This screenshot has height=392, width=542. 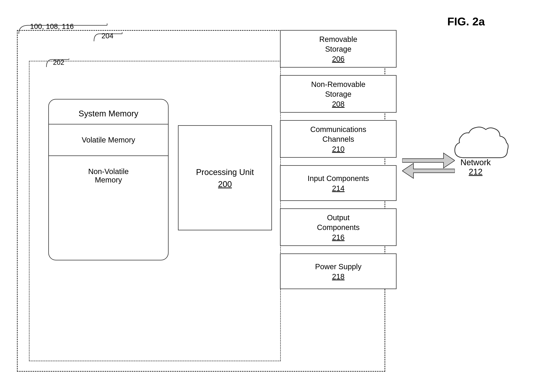 What do you see at coordinates (476, 172) in the screenshot?
I see `network-number: 212` at bounding box center [476, 172].